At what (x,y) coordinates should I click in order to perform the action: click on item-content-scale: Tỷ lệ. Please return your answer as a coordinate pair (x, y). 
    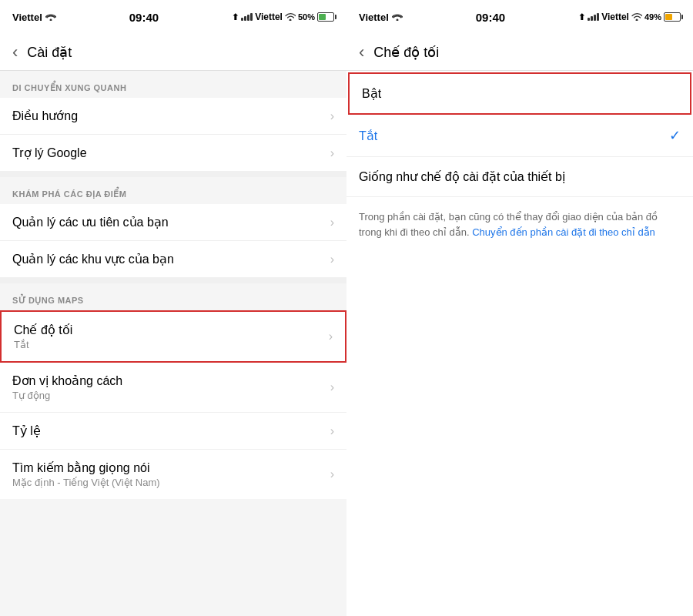
    Looking at the image, I should click on (171, 431).